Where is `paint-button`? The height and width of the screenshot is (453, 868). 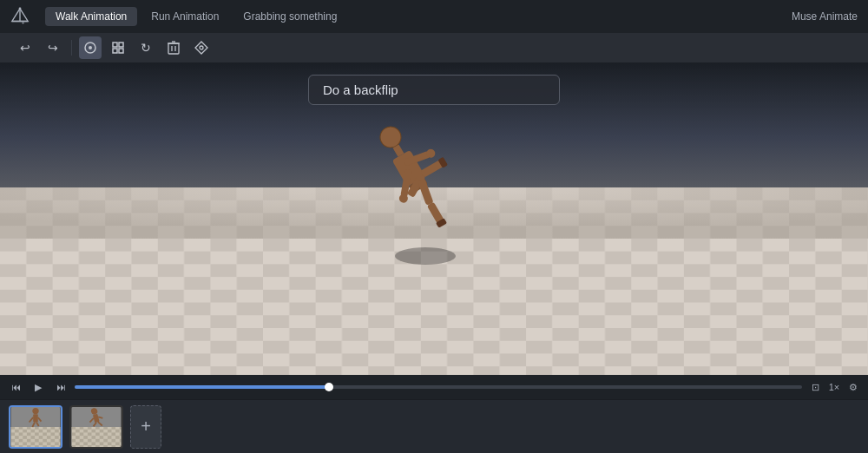
paint-button is located at coordinates (201, 48).